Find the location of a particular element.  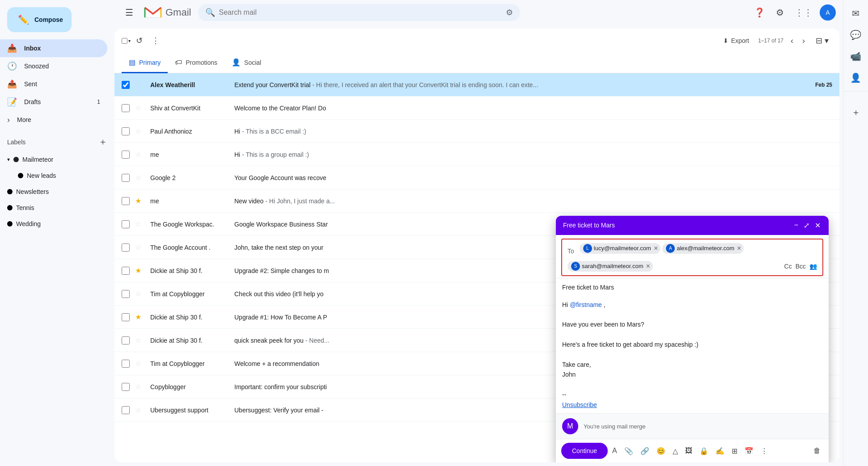

drive-button: △ is located at coordinates (675, 451).